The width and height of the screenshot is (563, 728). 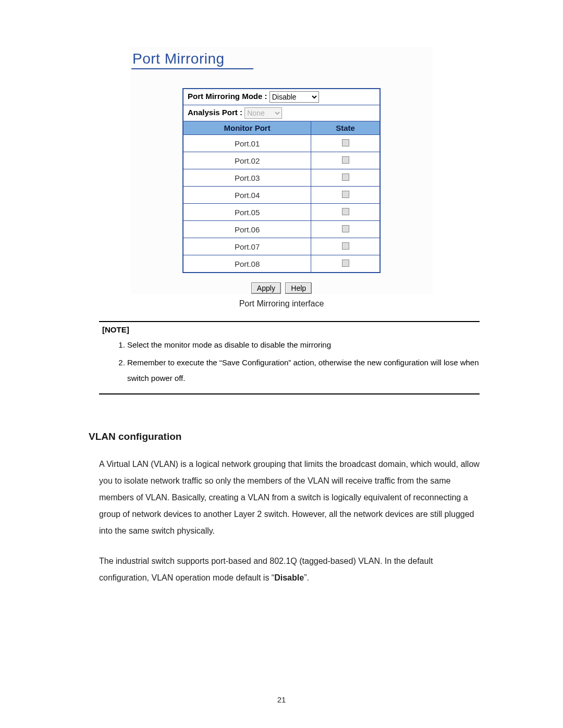 I want to click on port-name-cell: Port.02, so click(x=247, y=161).